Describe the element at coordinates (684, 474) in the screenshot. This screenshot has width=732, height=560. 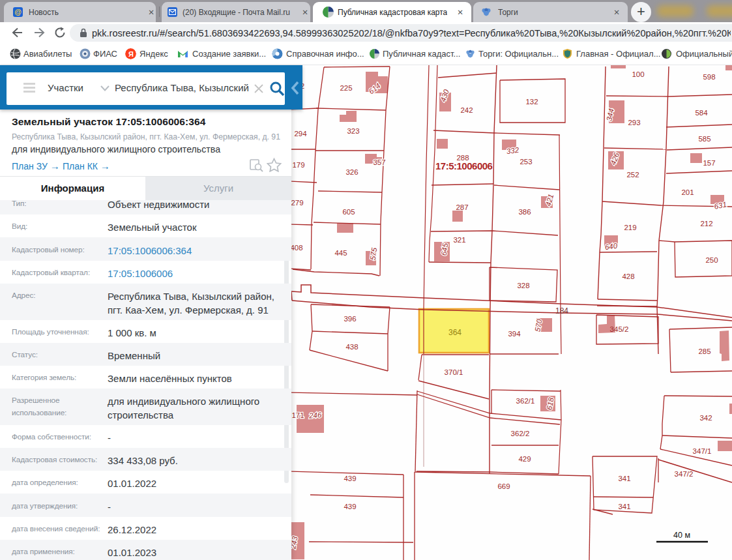
I see `svg-text: 347/2` at that location.